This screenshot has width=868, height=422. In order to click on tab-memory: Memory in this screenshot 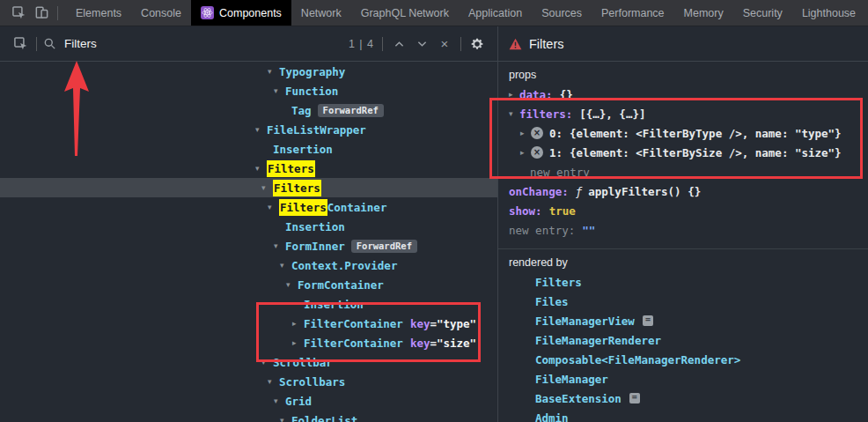, I will do `click(704, 12)`.